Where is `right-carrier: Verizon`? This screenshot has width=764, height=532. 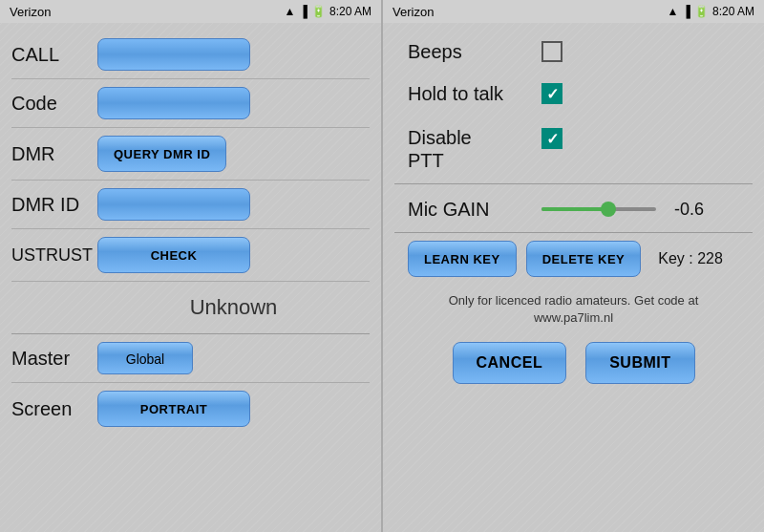
right-carrier: Verizon is located at coordinates (413, 11).